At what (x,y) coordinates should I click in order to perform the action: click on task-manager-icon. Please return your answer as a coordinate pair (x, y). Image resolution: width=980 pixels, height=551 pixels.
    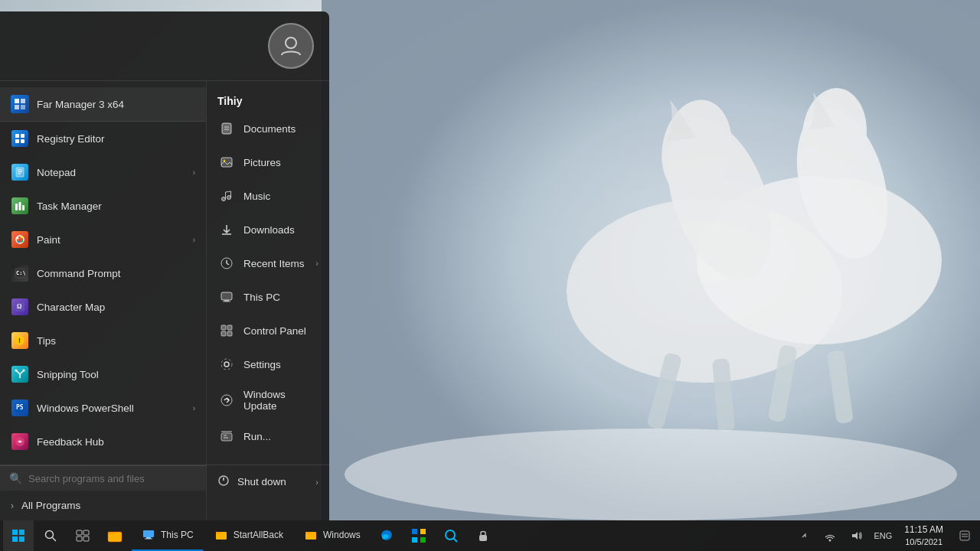
    Looking at the image, I should click on (20, 206).